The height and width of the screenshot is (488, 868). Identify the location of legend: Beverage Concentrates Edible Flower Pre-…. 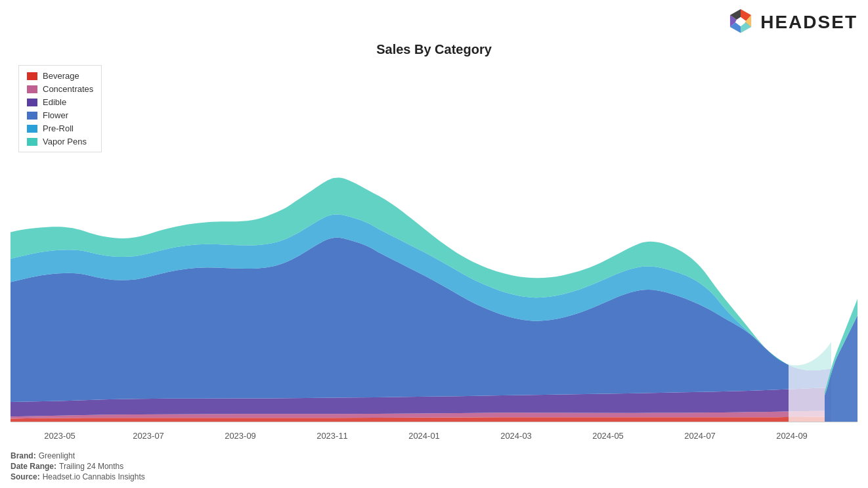
(60, 109).